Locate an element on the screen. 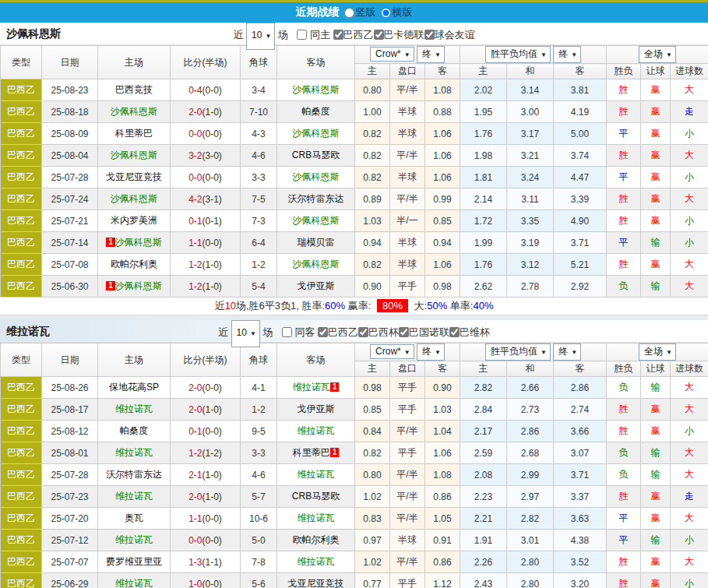 This screenshot has height=588, width=708. avg-away-value: 3.20 is located at coordinates (580, 581).